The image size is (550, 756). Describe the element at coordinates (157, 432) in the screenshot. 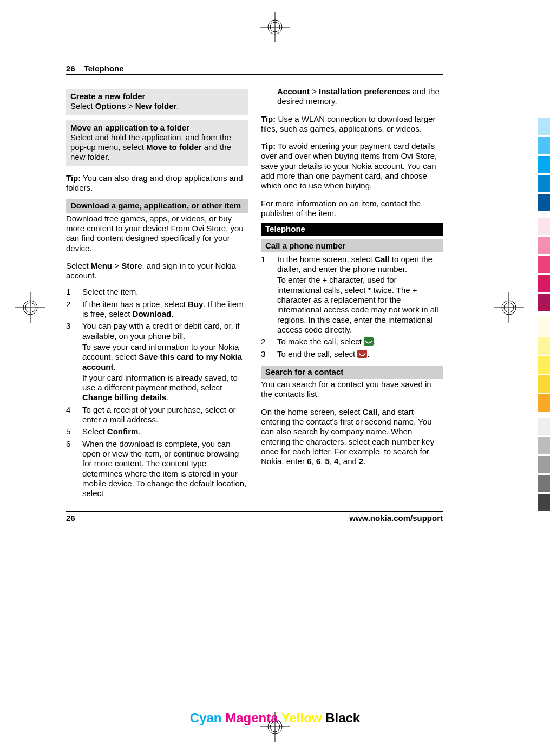

I see `list-item: 5Select Confirm.` at that location.